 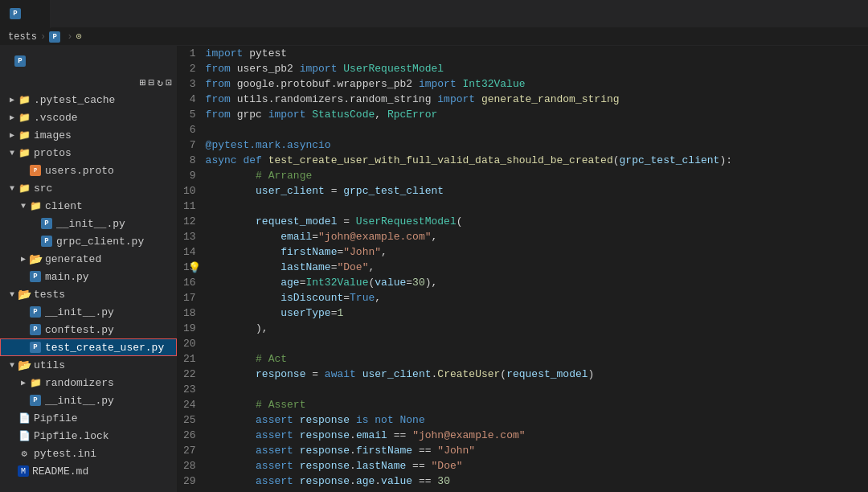 What do you see at coordinates (26, 14) in the screenshot?
I see `active-tab: P` at bounding box center [26, 14].